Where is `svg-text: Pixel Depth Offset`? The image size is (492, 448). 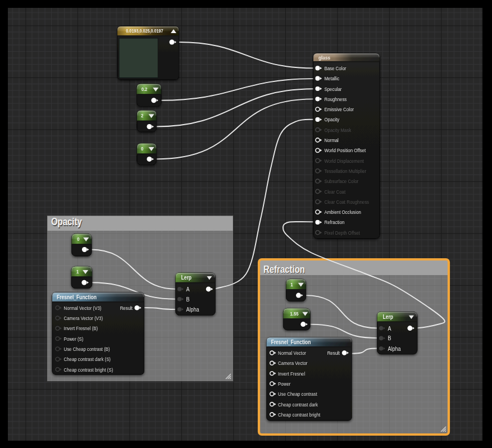 svg-text: Pixel Depth Offset is located at coordinates (343, 232).